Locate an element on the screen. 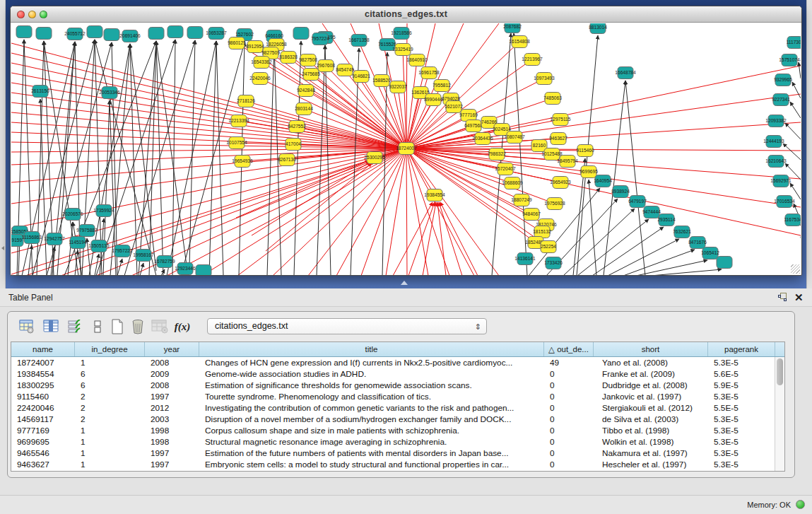 The height and width of the screenshot is (514, 812). network-node: 10807487 is located at coordinates (514, 137).